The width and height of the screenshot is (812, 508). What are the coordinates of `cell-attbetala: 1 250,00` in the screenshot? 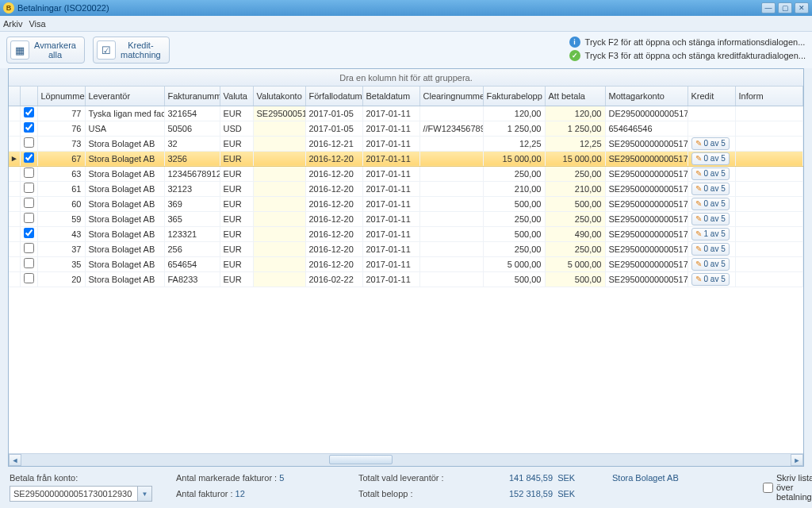 It's located at (575, 129).